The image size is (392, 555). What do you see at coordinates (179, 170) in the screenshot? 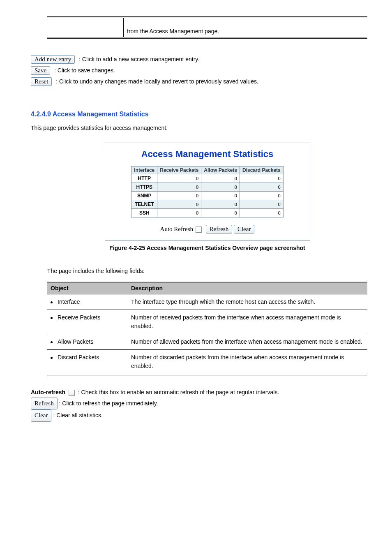
I see `col-receive: Receive Packets` at bounding box center [179, 170].